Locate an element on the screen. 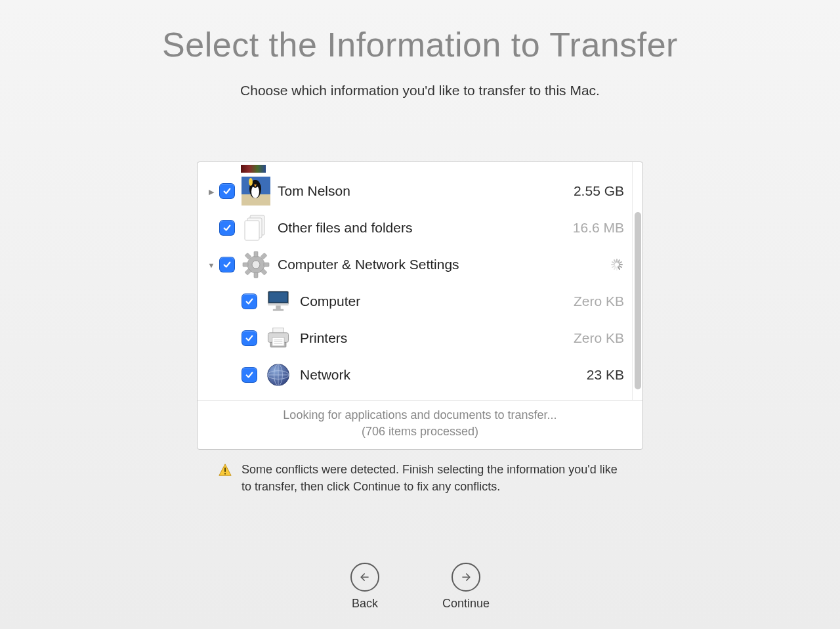 This screenshot has width=840, height=629. page-title: Select the Information to Transfer is located at coordinates (420, 45).